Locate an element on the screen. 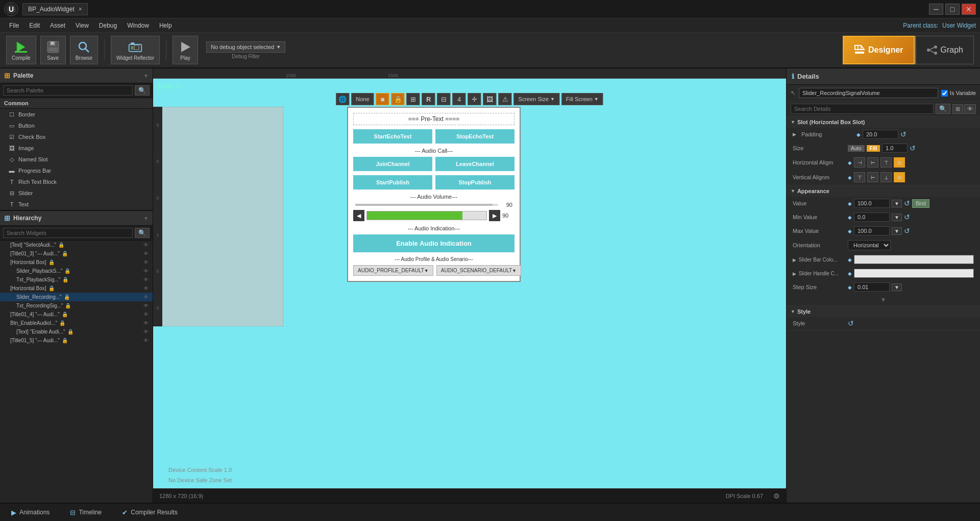 The image size is (980, 521). hierarchy-expand: ▼ is located at coordinates (146, 219).